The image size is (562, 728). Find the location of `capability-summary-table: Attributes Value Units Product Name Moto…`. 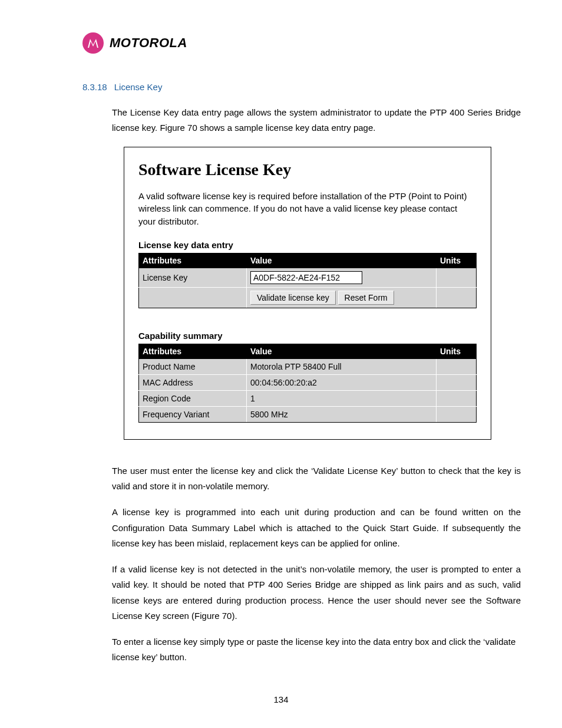

capability-summary-table: Attributes Value Units Product Name Moto… is located at coordinates (308, 383).